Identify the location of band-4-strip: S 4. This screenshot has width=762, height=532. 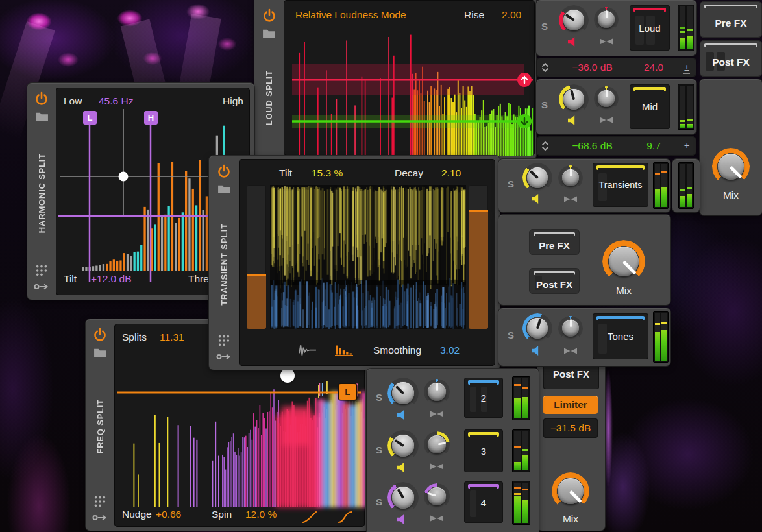
(453, 503).